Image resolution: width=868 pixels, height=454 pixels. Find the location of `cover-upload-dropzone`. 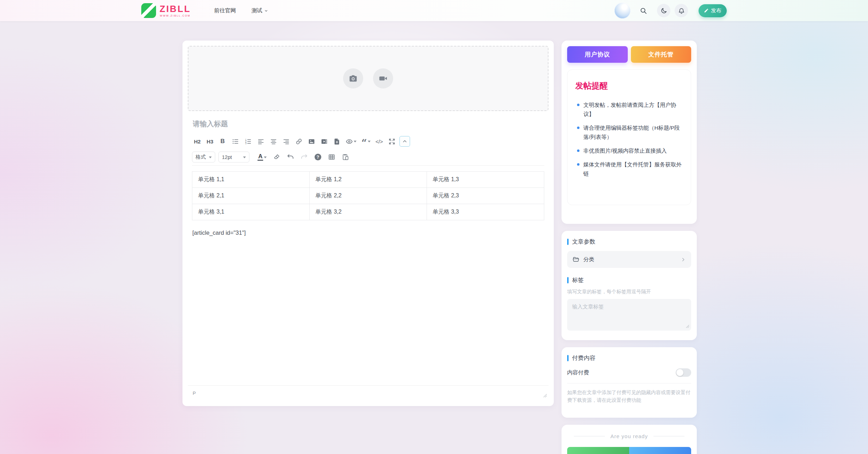

cover-upload-dropzone is located at coordinates (368, 78).